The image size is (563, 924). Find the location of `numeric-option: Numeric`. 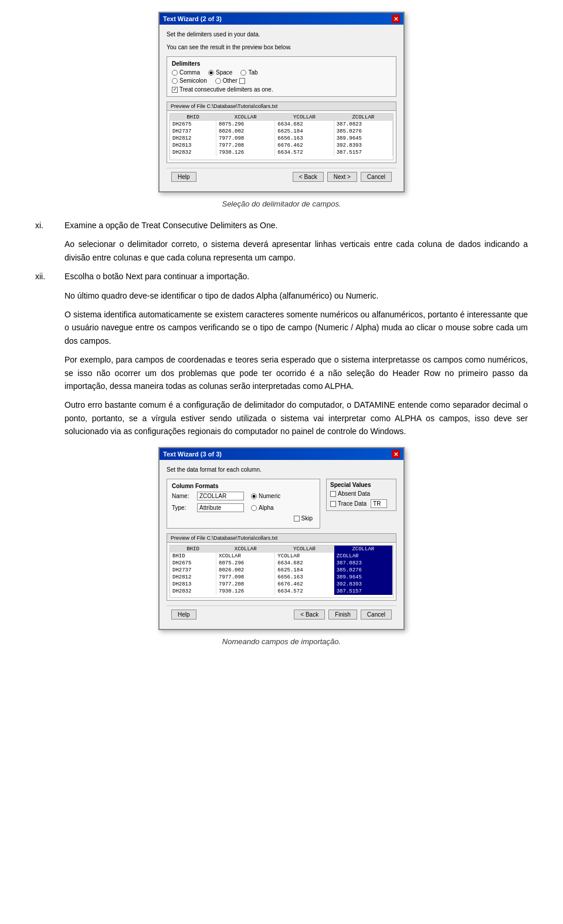

numeric-option: Numeric is located at coordinates (266, 496).